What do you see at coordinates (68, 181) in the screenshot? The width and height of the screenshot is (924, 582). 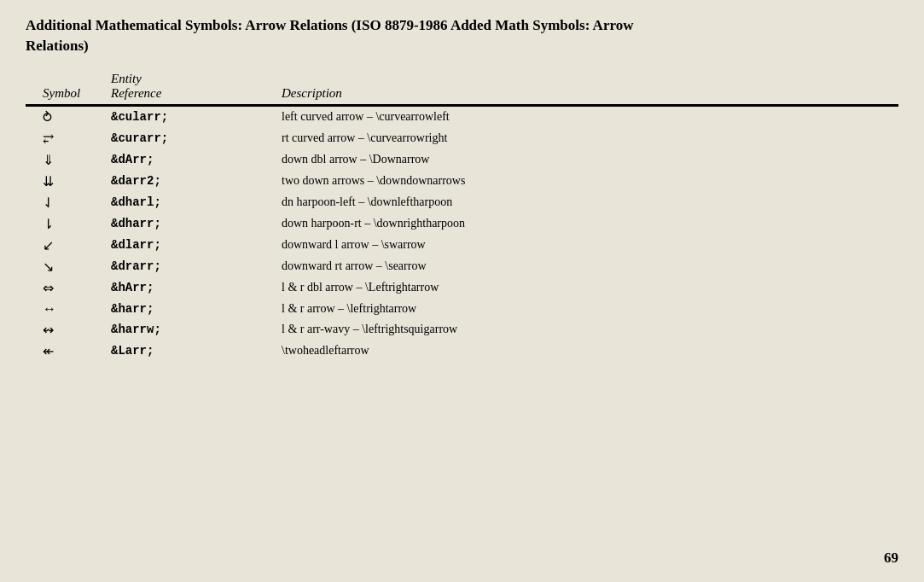 I see `cell-symbol: ⇊` at bounding box center [68, 181].